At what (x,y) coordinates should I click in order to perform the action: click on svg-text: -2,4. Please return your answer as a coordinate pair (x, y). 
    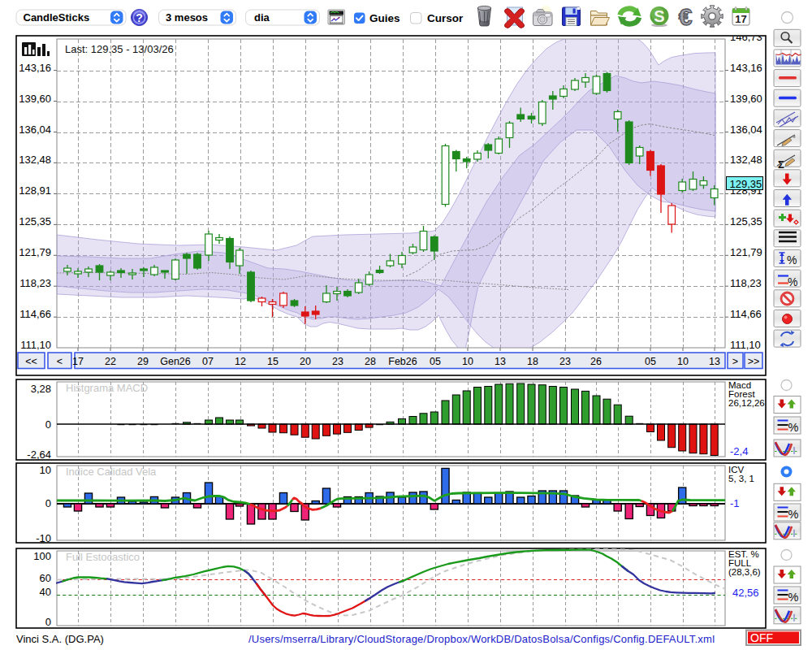
    Looking at the image, I should click on (739, 452).